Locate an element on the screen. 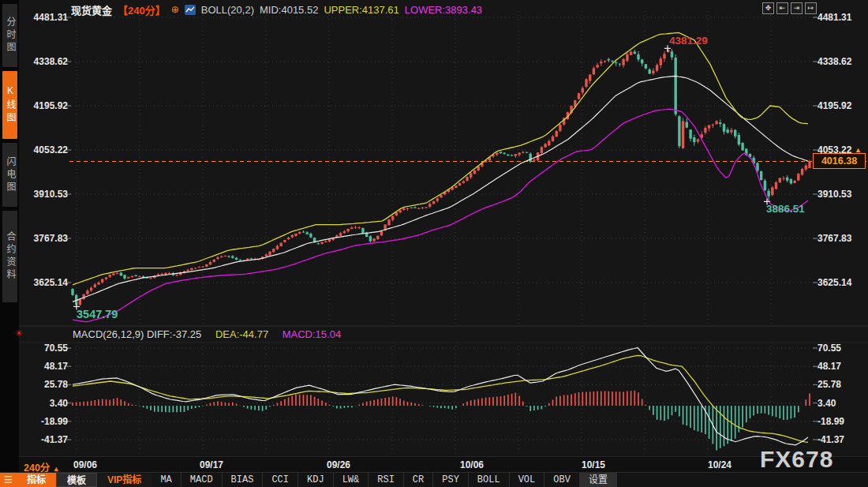  date-label-09/26: 09/26 is located at coordinates (339, 465).